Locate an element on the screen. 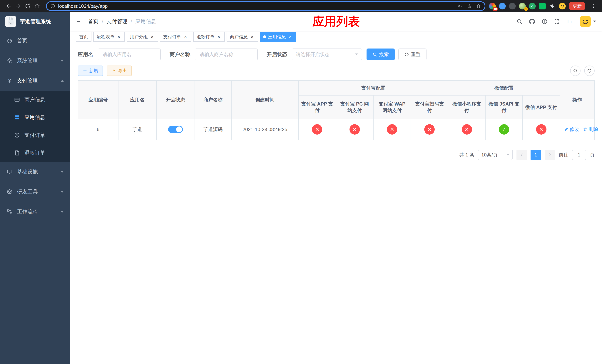  refresh-button is located at coordinates (589, 71).